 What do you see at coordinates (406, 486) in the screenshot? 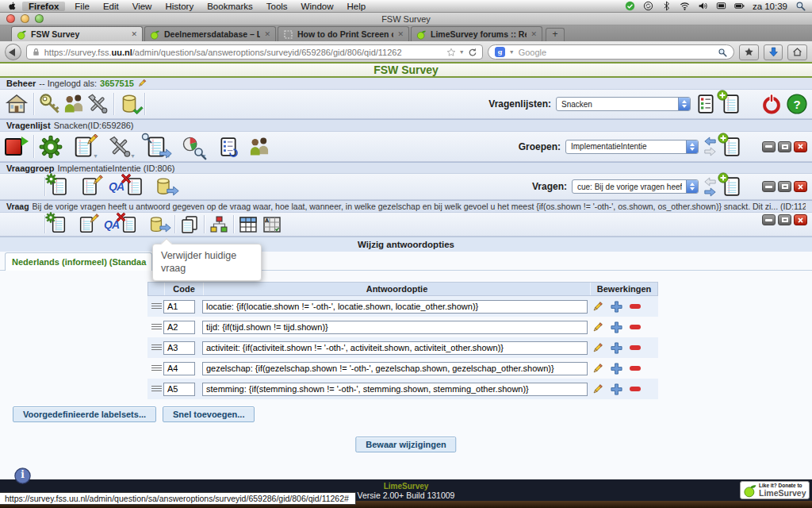
I see `footer-brand-link: LimeSurvey` at bounding box center [406, 486].